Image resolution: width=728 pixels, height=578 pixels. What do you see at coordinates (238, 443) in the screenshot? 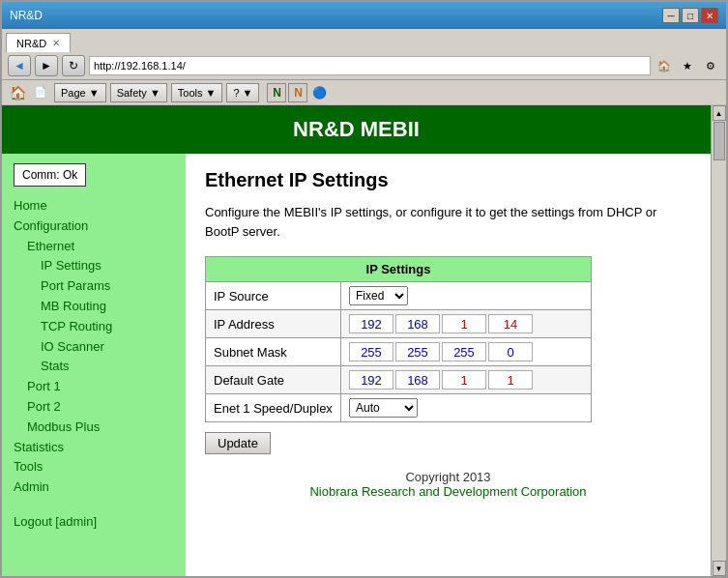
I see `update-button: Update` at bounding box center [238, 443].